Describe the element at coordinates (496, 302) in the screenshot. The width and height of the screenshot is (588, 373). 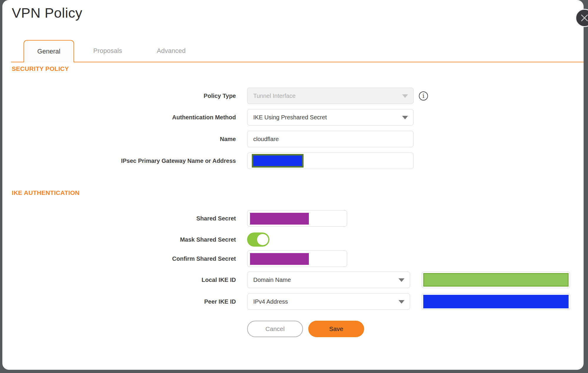
I see `peer-ike-id-redaction-box` at that location.